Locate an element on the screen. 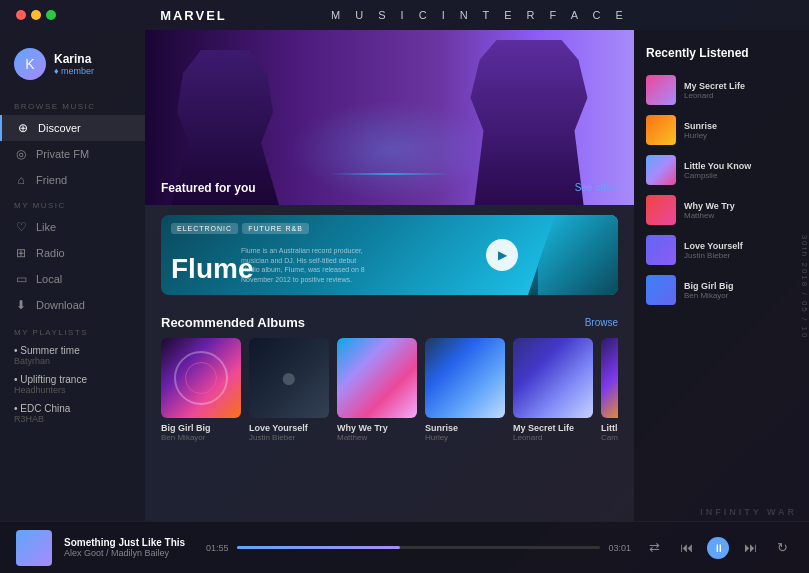 This screenshot has height=573, width=809. radio-icon: ◎ is located at coordinates (21, 154).